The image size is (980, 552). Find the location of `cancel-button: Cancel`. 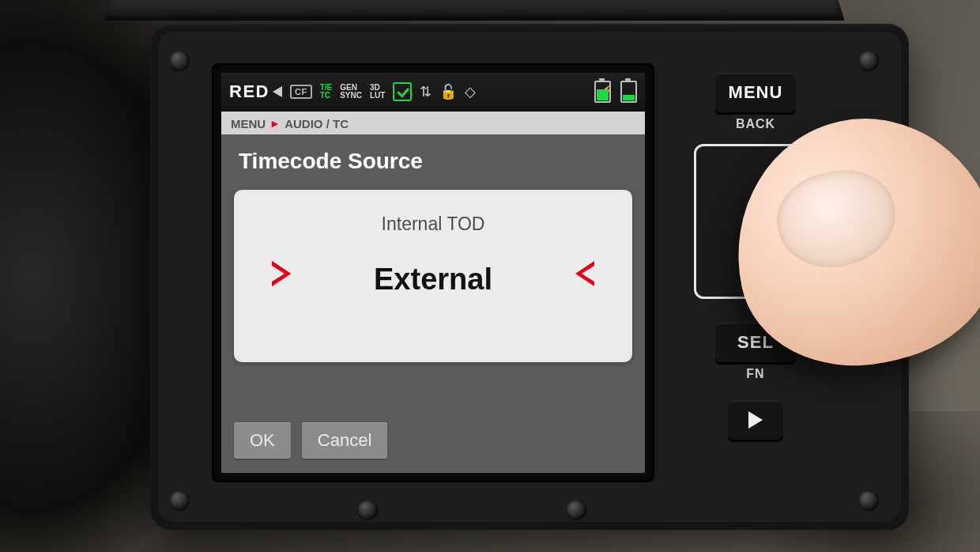

cancel-button: Cancel is located at coordinates (345, 440).